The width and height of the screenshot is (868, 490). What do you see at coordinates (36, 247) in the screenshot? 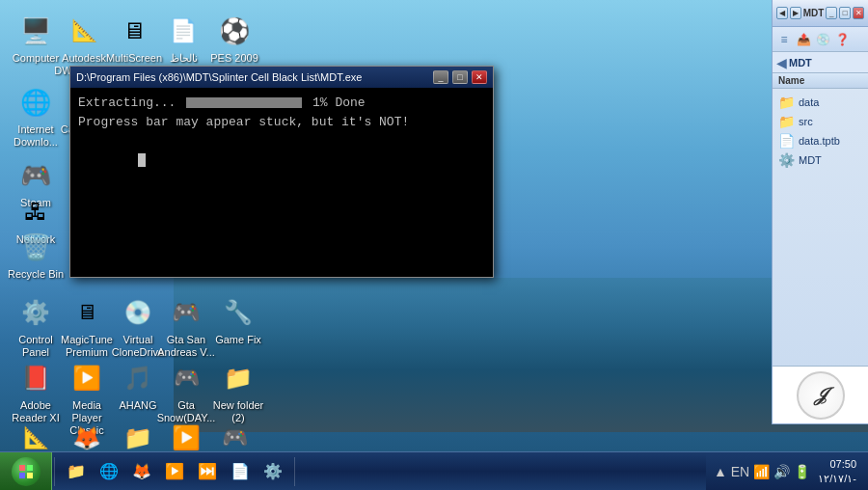
I see `recycle-icon: 🗑️` at bounding box center [36, 247].